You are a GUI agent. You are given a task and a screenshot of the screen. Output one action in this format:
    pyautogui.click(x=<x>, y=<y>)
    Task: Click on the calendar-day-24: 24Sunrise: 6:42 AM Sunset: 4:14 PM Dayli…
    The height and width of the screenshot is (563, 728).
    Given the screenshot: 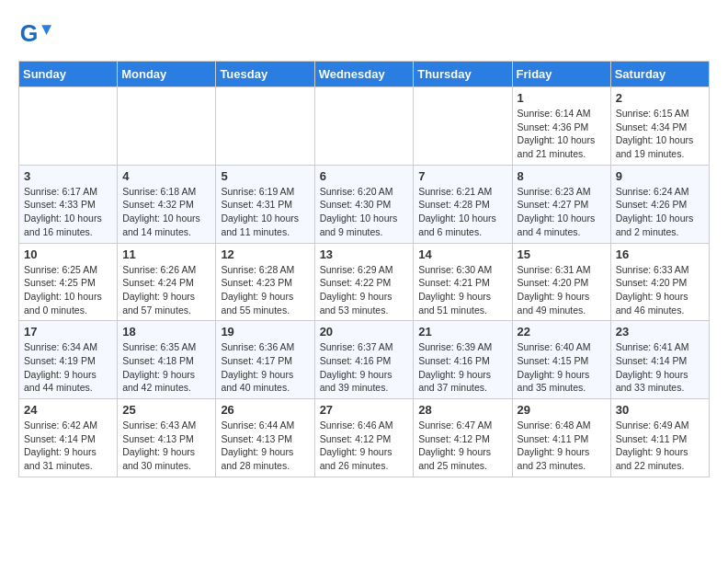 What is the action you would take?
    pyautogui.click(x=68, y=438)
    